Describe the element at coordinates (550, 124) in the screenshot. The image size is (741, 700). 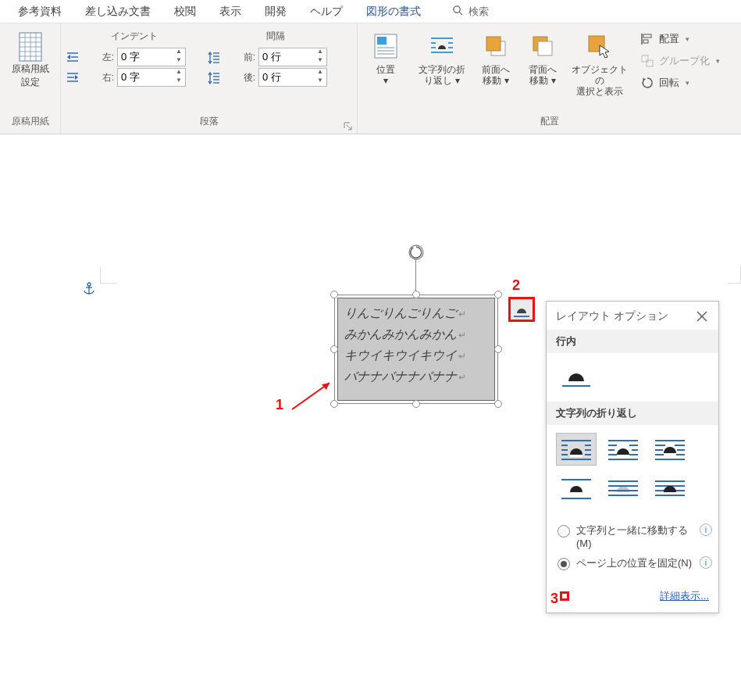
I see `group-label-arrange: 配置` at that location.